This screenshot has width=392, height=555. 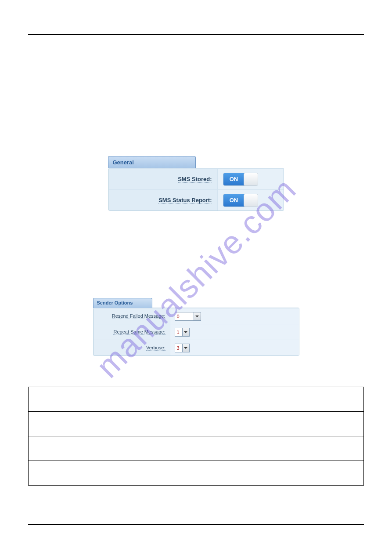 What do you see at coordinates (196, 332) in the screenshot?
I see `row-repeat-same-message: Repeat Same Message: 1` at bounding box center [196, 332].